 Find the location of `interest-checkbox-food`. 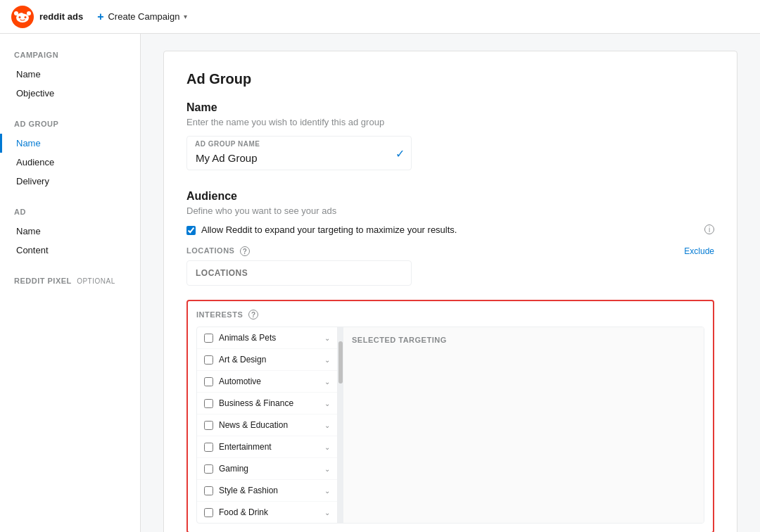

interest-checkbox-food is located at coordinates (208, 512).